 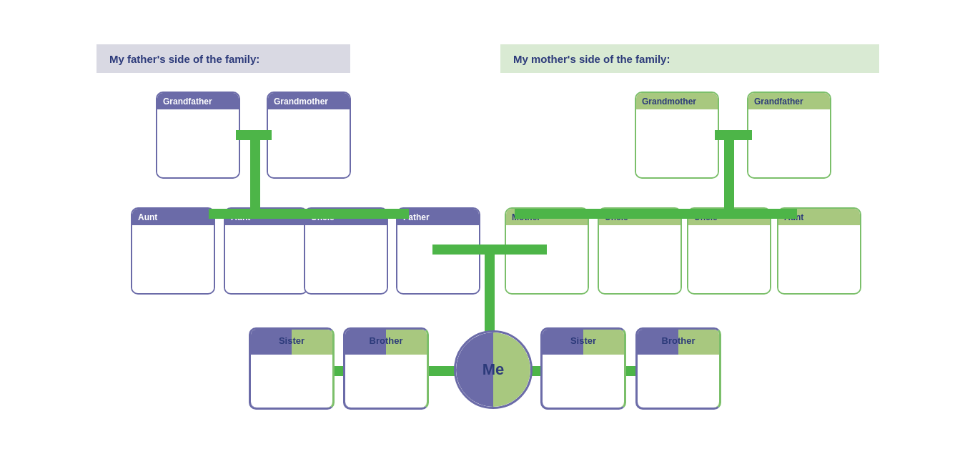 What do you see at coordinates (677, 135) in the screenshot?
I see `maternal-grandmother-card: Grandmother` at bounding box center [677, 135].